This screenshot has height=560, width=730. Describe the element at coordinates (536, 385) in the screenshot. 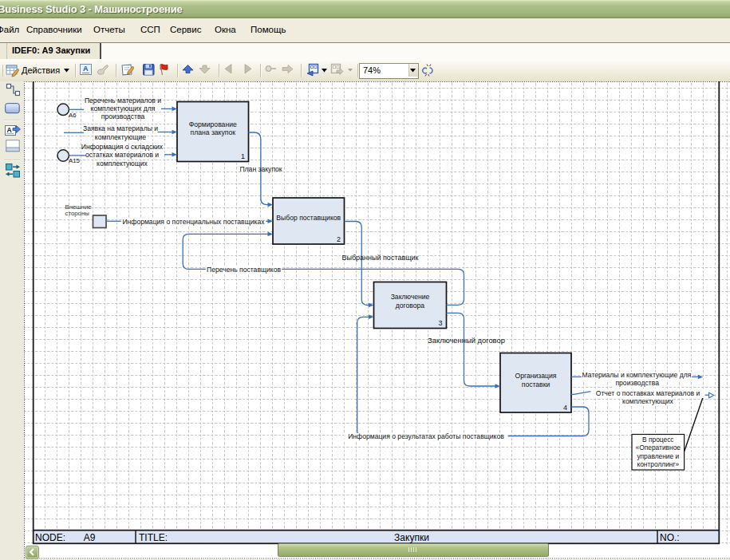

I see `svg-text: поставки` at that location.